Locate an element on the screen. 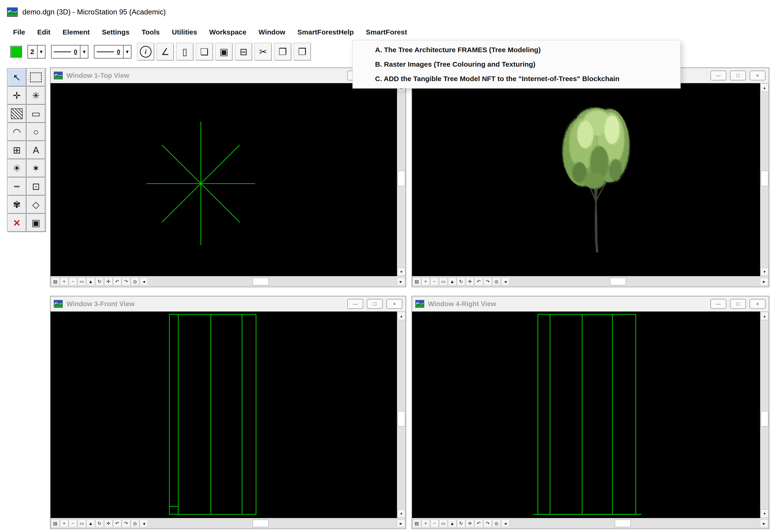  menu-item-add-tree-nft: C. ADD the Tangible Tree Model NFT to th… is located at coordinates (517, 79).